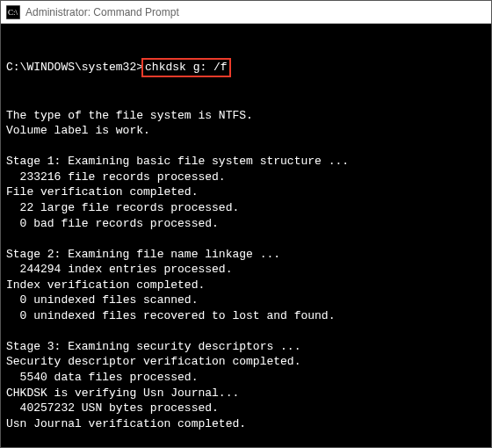  What do you see at coordinates (246, 316) in the screenshot?
I see `output-line: 0 unindexed files recovered to lost and …` at bounding box center [246, 316].